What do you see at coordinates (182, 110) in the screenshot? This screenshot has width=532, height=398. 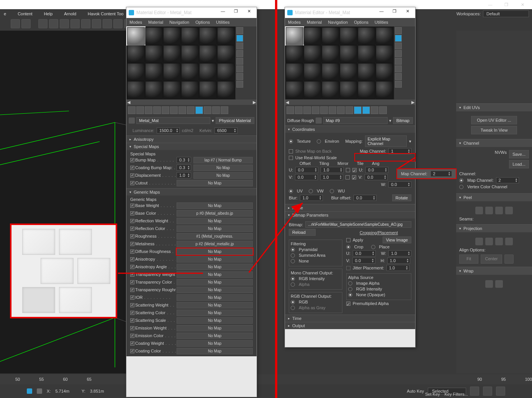 I see `put-to-lib-icon` at bounding box center [182, 110].